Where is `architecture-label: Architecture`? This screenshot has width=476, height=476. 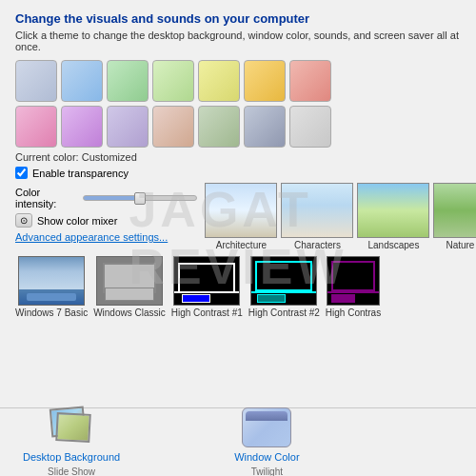
architecture-label: Architecture is located at coordinates (242, 246).